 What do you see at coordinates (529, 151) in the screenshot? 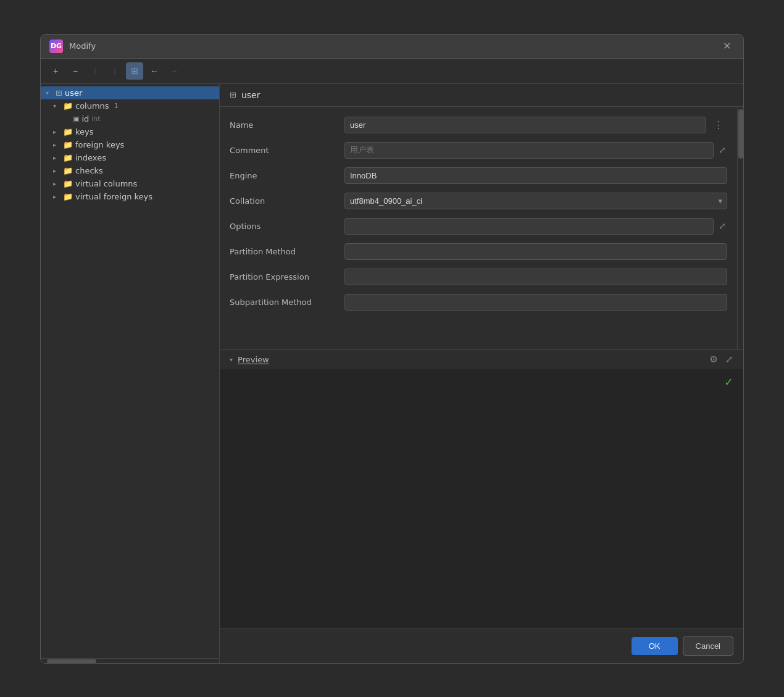
I see `comment-input` at bounding box center [529, 151].